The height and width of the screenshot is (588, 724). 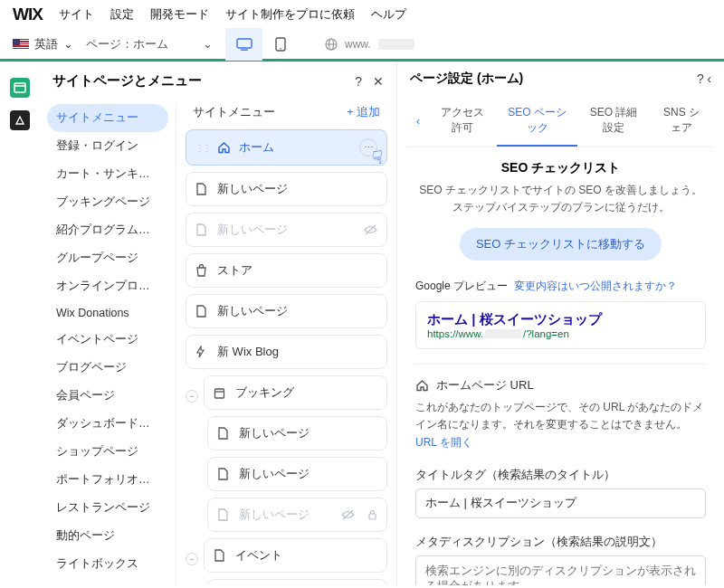 I want to click on sidebar-item: Wix Donations, so click(x=108, y=313).